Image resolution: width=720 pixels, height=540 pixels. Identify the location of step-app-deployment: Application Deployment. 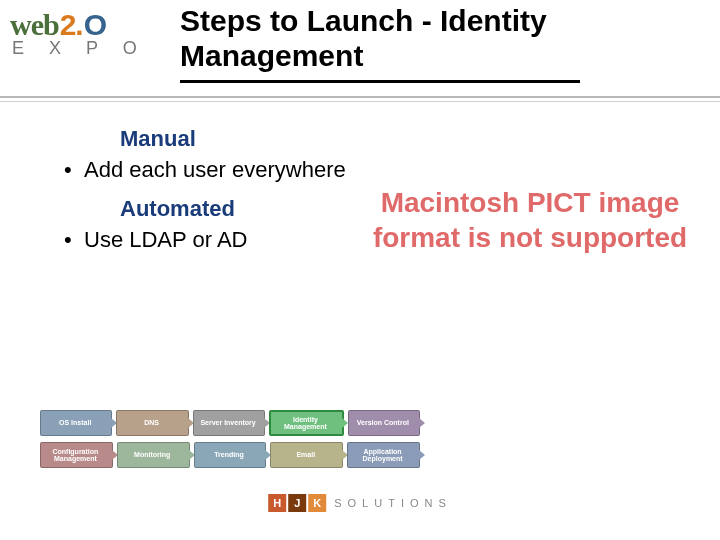
(384, 455).